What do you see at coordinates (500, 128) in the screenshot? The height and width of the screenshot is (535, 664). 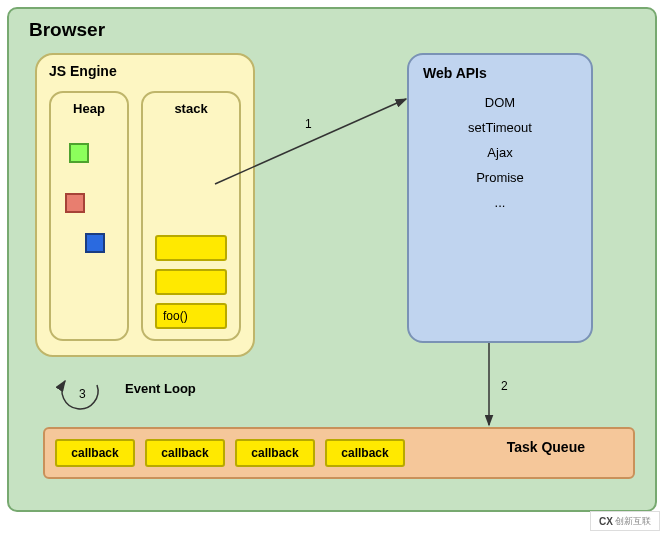 I see `api-item: setTimeout` at bounding box center [500, 128].